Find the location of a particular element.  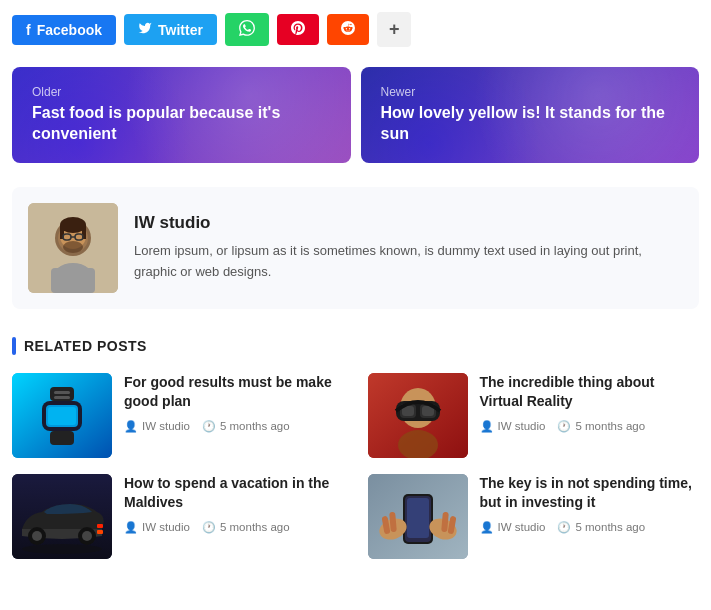

post-info-4: The key is in not spending time, but in … is located at coordinates (590, 504).